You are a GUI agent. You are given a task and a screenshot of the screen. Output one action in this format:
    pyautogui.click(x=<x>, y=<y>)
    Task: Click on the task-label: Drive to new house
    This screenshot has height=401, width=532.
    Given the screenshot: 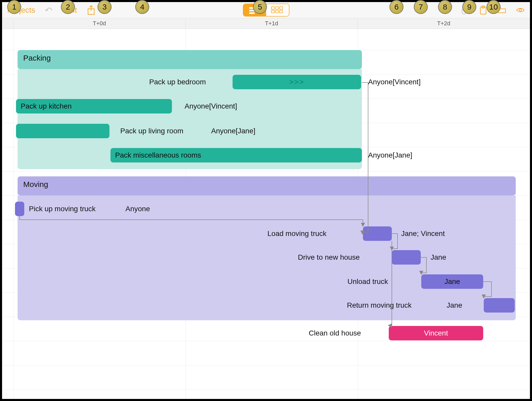 What is the action you would take?
    pyautogui.click(x=329, y=257)
    